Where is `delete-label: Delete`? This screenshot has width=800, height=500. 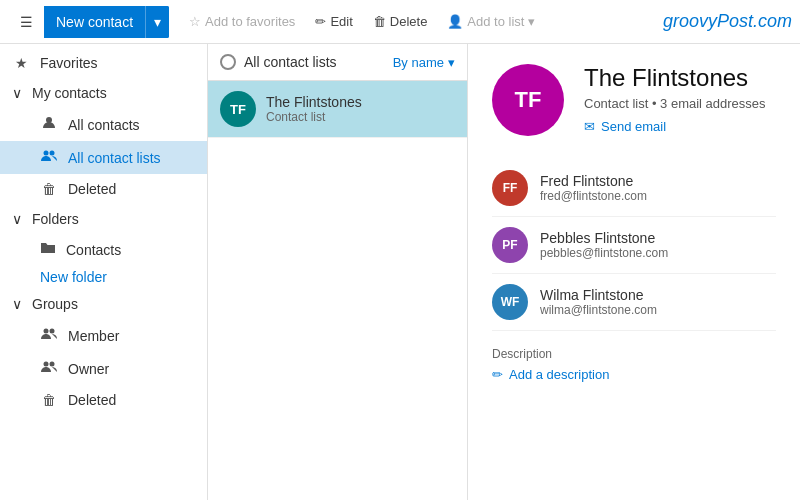 delete-label: Delete is located at coordinates (409, 22).